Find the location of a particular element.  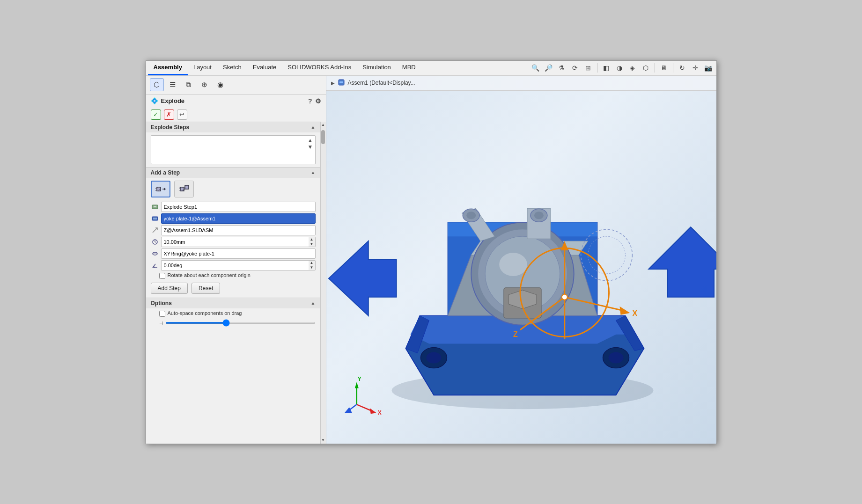

options-header: Options ▲ is located at coordinates (233, 303).